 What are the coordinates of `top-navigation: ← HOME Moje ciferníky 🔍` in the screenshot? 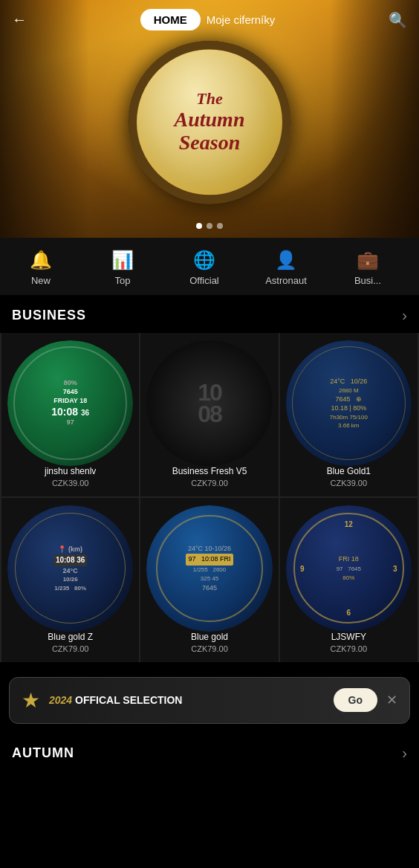 It's located at (210, 19).